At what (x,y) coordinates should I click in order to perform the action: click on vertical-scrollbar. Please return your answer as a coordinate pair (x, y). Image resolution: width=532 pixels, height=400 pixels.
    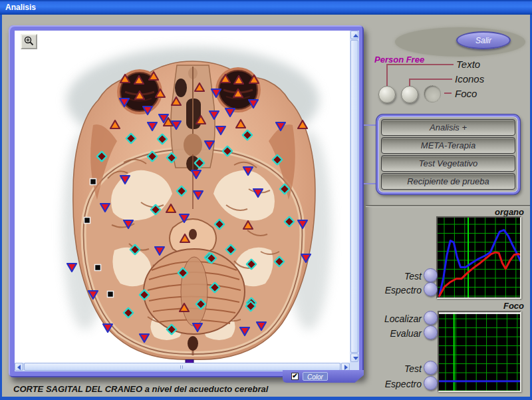
    Looking at the image, I should click on (354, 197).